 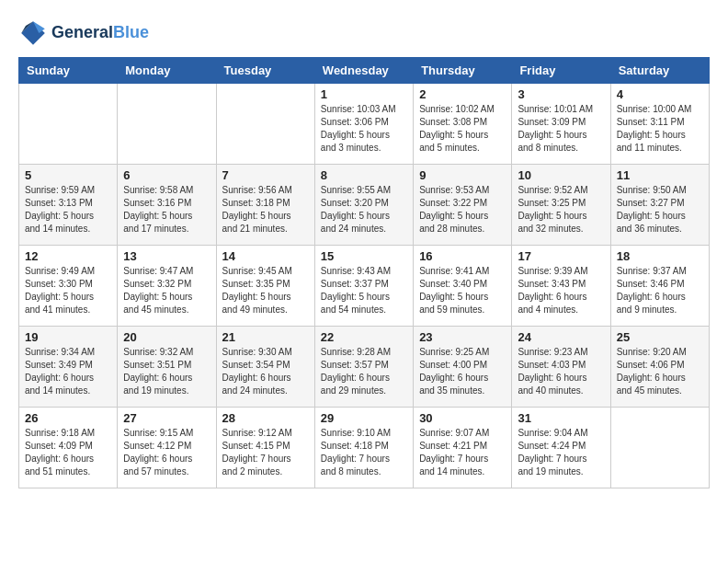 What do you see at coordinates (84, 33) in the screenshot?
I see `logo: GeneralBlue` at bounding box center [84, 33].